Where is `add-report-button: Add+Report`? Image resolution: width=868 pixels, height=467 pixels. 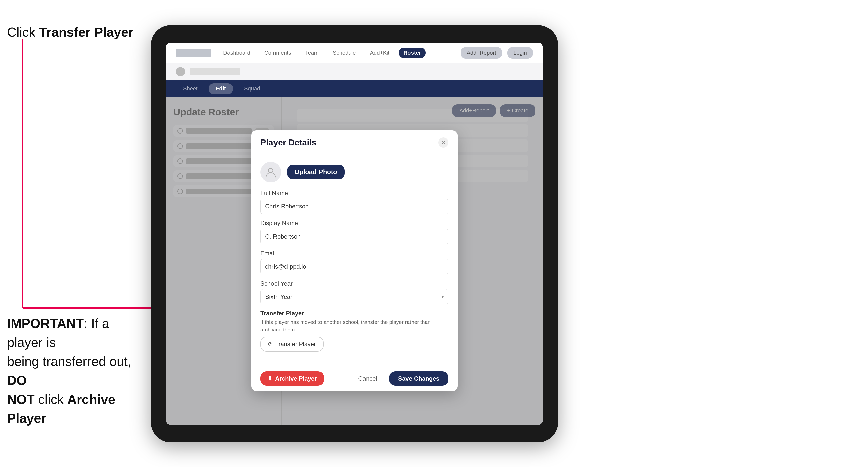
add-report-button: Add+Report is located at coordinates (482, 53).